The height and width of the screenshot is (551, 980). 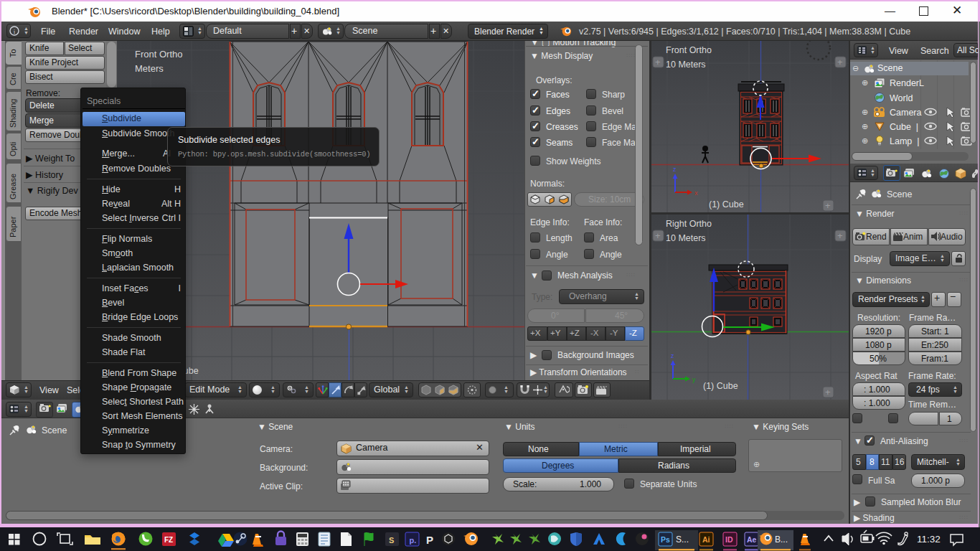 I want to click on svg-text: S..., so click(x=682, y=540).